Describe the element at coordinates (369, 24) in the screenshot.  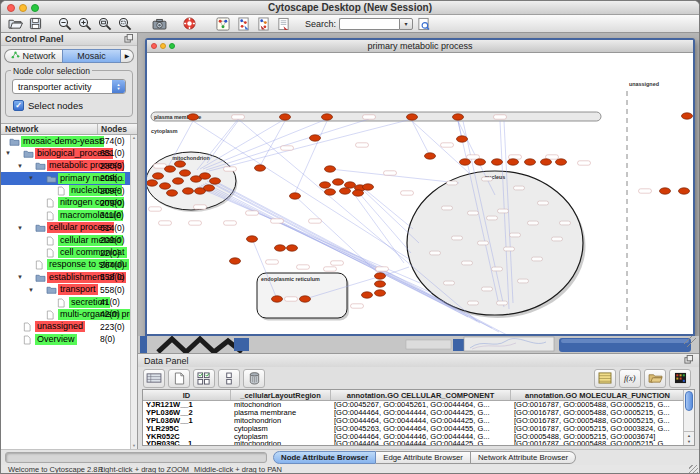
I see `search-input` at that location.